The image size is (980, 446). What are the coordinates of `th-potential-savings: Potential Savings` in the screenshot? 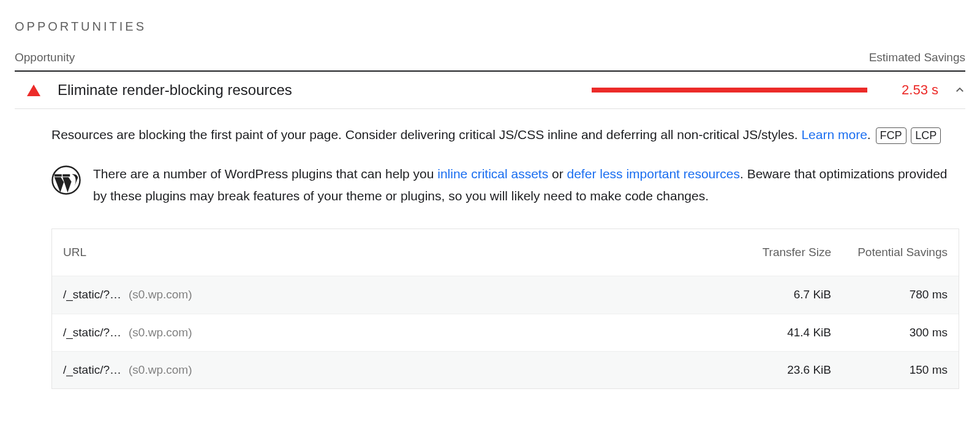 It's located at (889, 252).